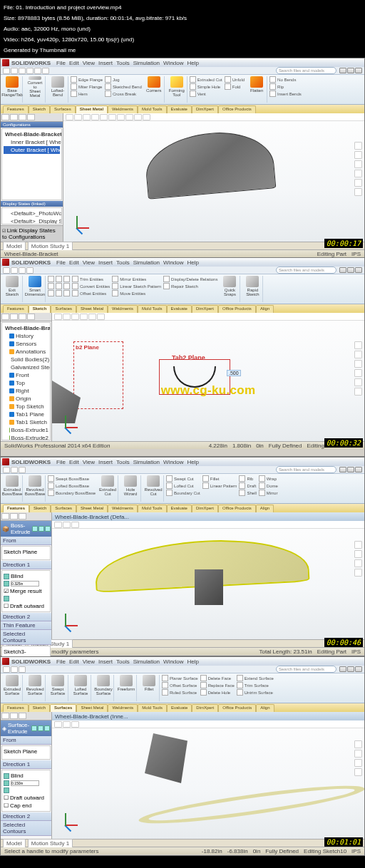 The image size is (365, 868). I want to click on file-explorer-icon, so click(358, 563).